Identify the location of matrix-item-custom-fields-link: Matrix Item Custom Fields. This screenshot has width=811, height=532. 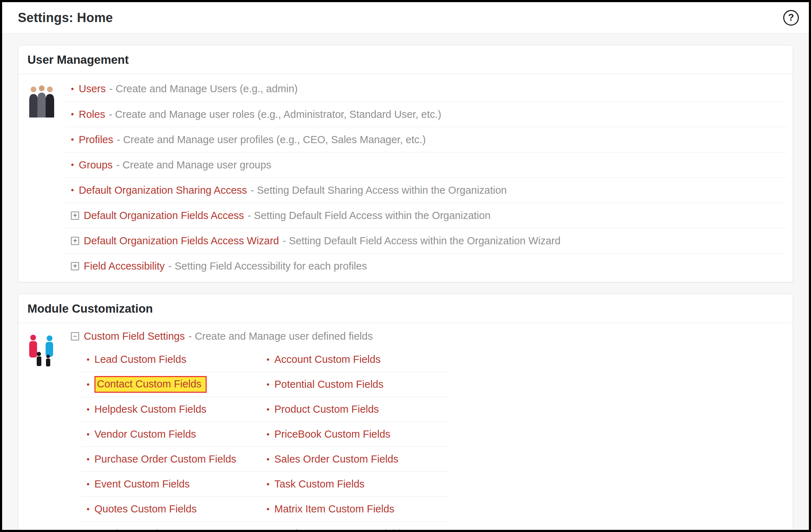
(334, 509).